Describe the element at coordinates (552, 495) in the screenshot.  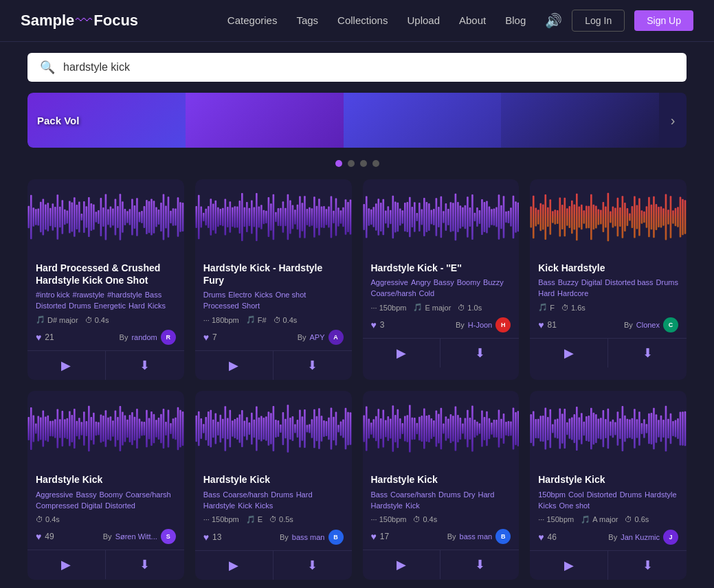
I see `tag: 150bpm` at that location.